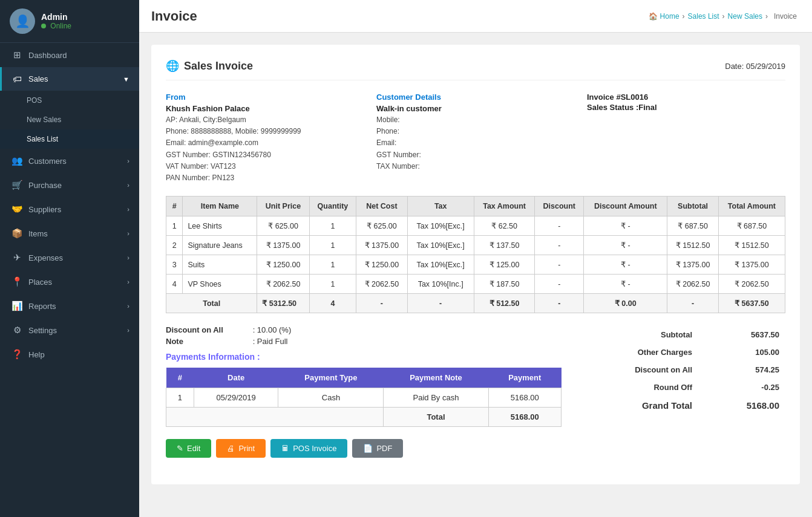 This screenshot has width=812, height=517. Describe the element at coordinates (767, 16) in the screenshot. I see `breadcrumb-sep3: ›` at that location.